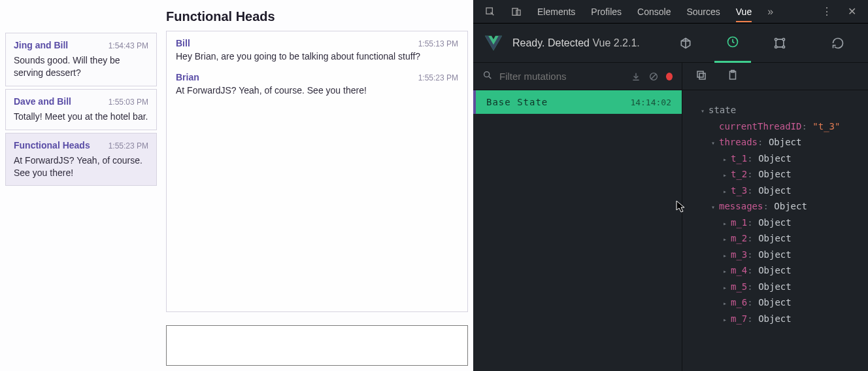  I want to click on vuex-tab-icon, so click(733, 43).